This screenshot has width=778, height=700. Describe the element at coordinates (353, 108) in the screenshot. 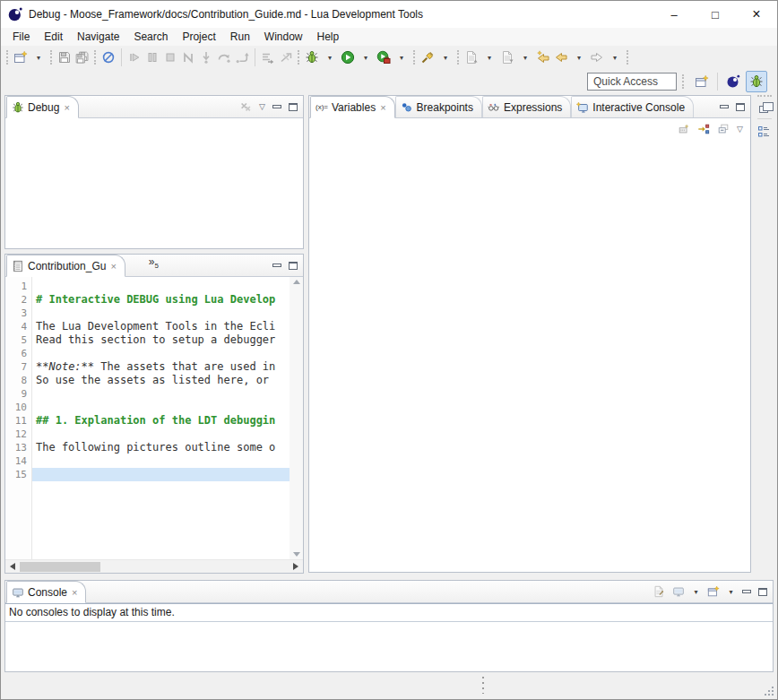

I see `tab-variables: (x)= Variables ×` at that location.